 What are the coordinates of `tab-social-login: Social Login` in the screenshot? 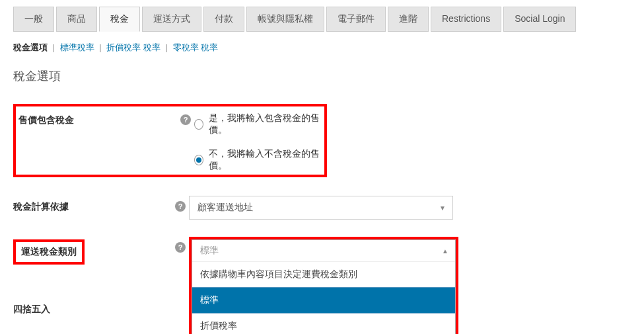 It's located at (540, 19).